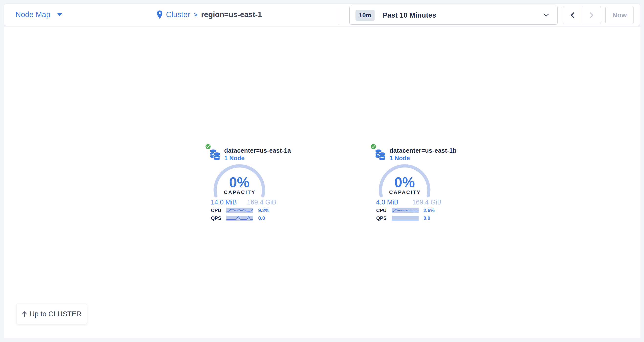 The image size is (644, 342). I want to click on breadcrumb-current: region=us-east-1, so click(232, 14).